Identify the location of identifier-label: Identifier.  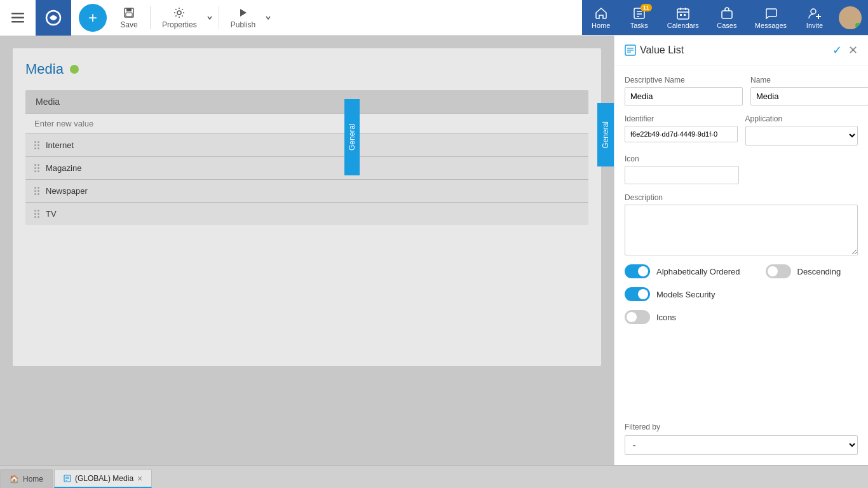
(681, 119).